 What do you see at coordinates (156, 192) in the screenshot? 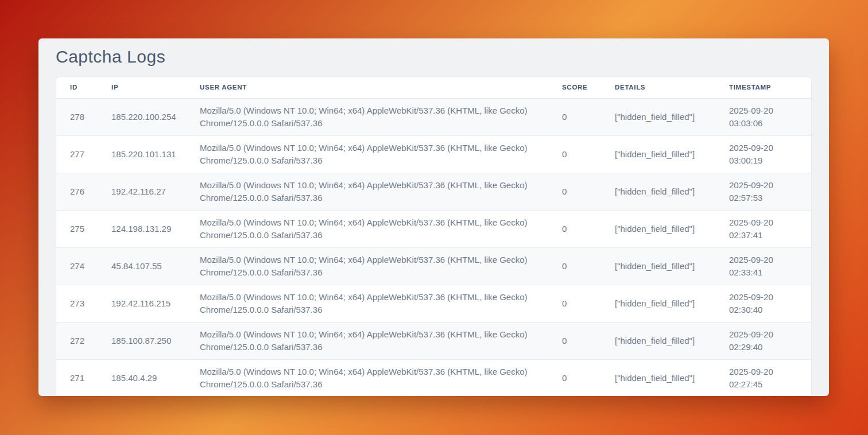
I see `cell-ip: 192.42.116.27` at bounding box center [156, 192].